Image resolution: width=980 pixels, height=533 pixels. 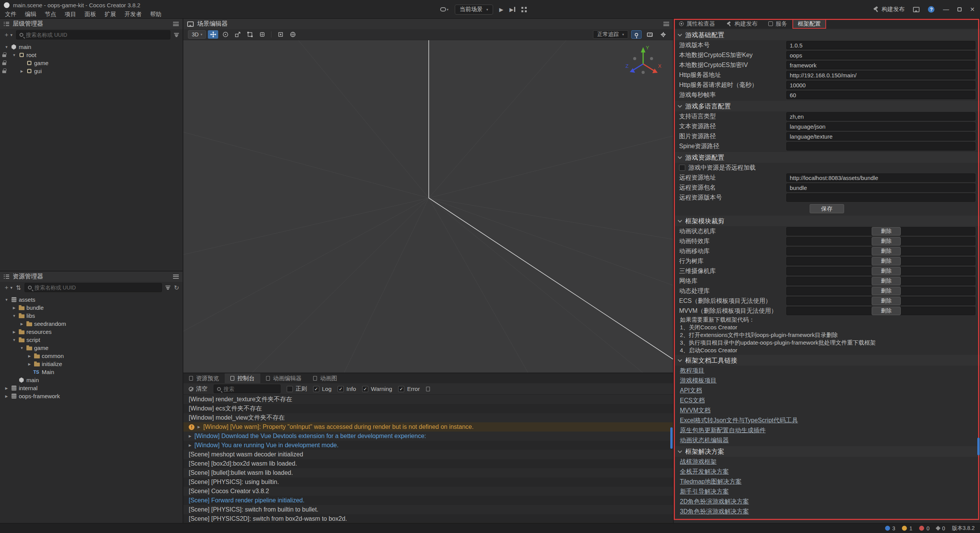 What do you see at coordinates (704, 492) in the screenshot?
I see `doc-link: 新手引导解决方案` at bounding box center [704, 492].